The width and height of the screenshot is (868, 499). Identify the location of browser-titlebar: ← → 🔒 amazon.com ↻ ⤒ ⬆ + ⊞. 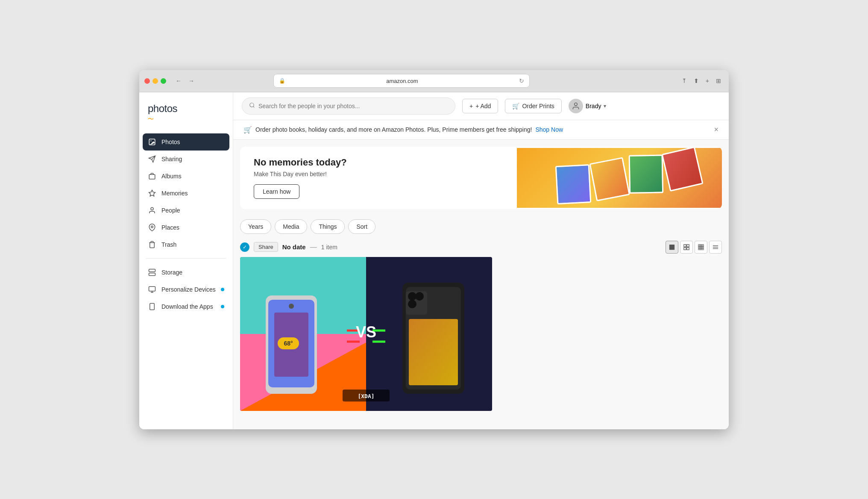
(434, 81).